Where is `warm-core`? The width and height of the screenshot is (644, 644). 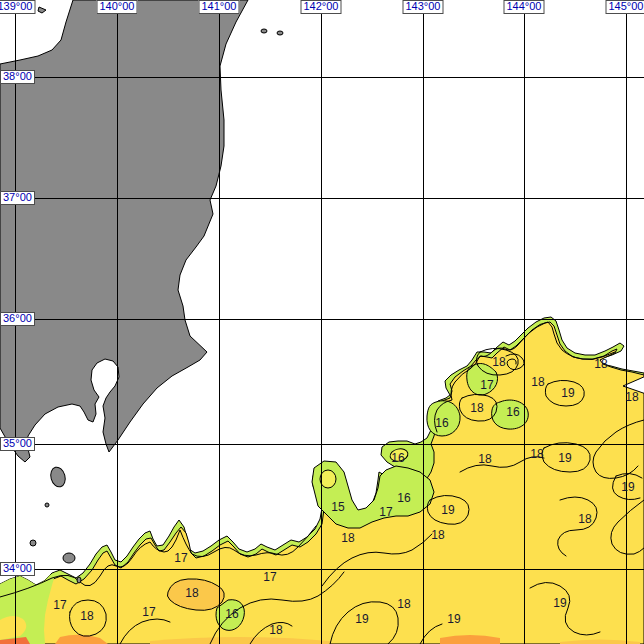 warm-core is located at coordinates (328, 479).